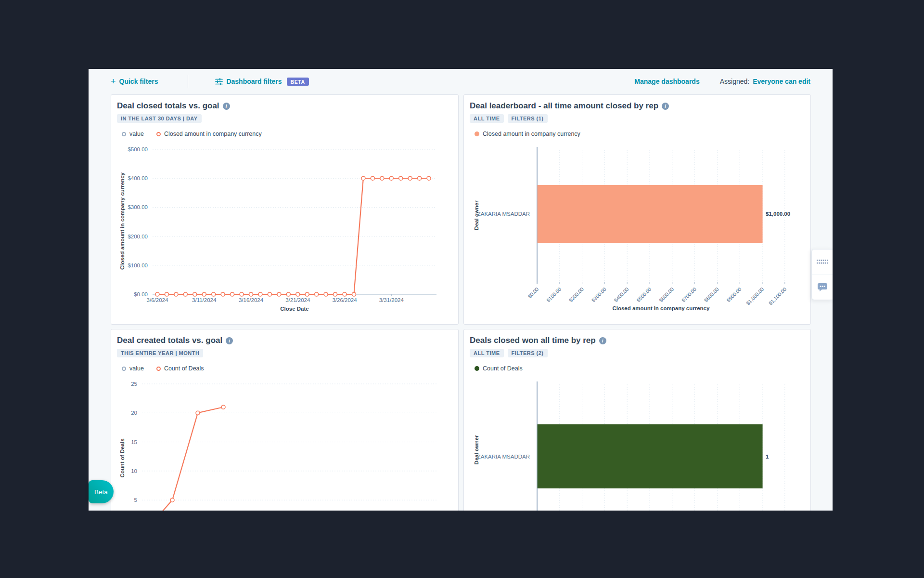  Describe the element at coordinates (295, 309) in the screenshot. I see `svg-text: Close Date` at that location.